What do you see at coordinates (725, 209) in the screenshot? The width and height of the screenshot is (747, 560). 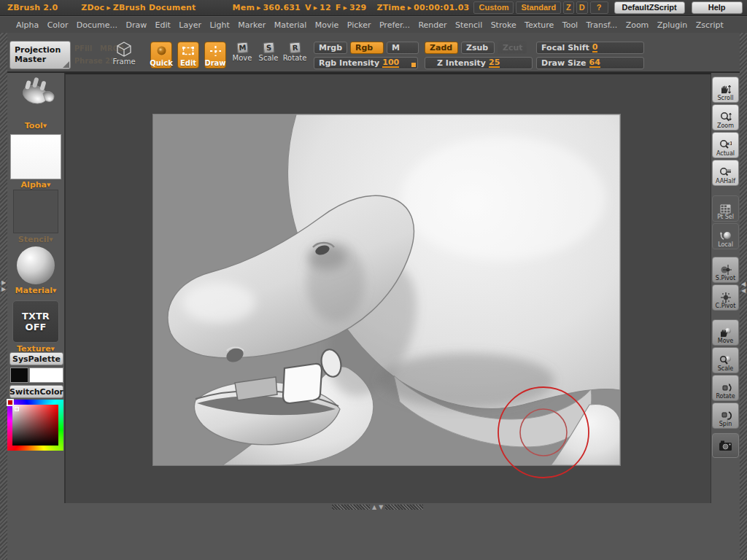 I see `grid-icon` at bounding box center [725, 209].